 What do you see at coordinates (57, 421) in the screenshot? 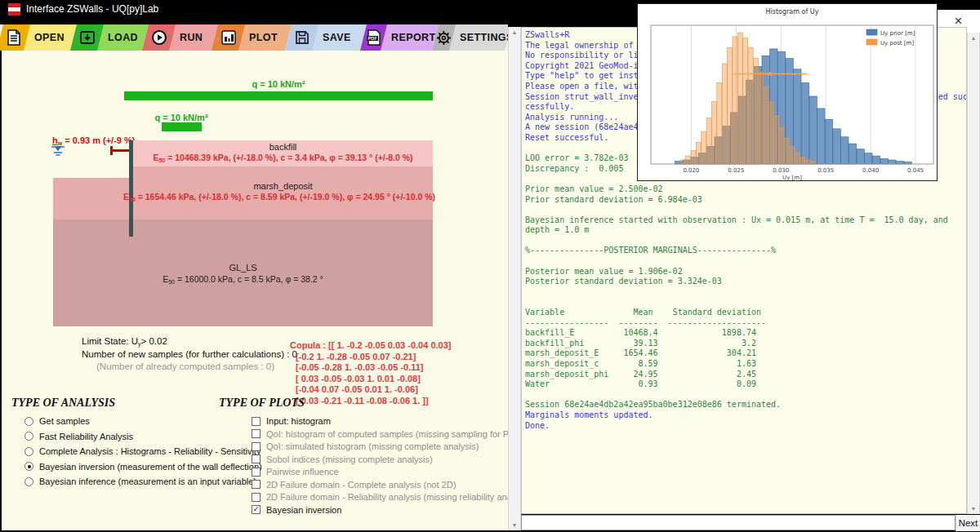
I see `analysis-option-0: Get samples` at bounding box center [57, 421].